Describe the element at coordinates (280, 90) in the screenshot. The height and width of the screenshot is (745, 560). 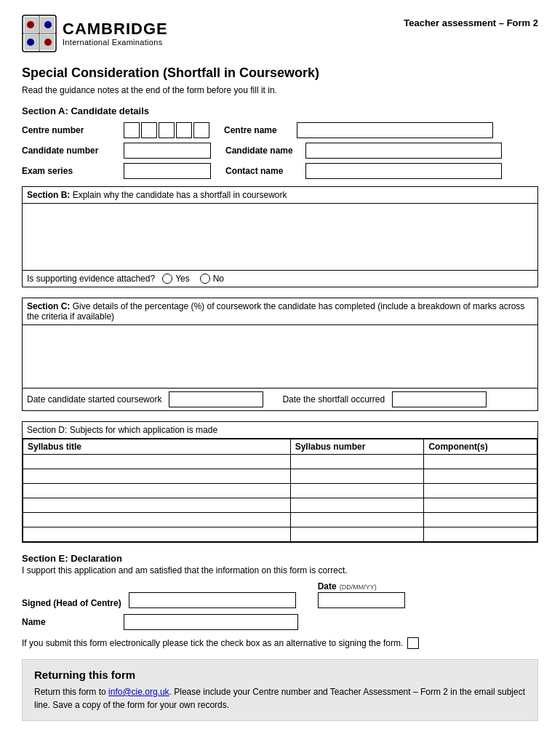
I see `form-subtitle: Read the guidance notes at the end of th…` at that location.